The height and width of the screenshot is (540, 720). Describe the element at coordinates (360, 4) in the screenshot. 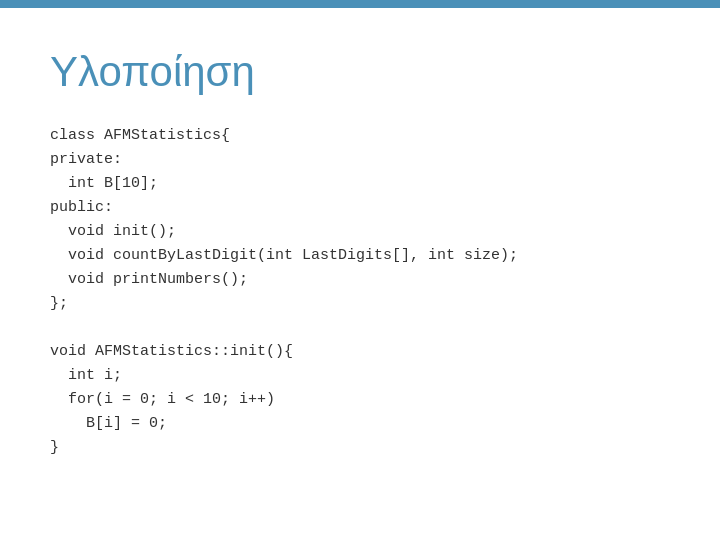

I see `top-bar` at that location.